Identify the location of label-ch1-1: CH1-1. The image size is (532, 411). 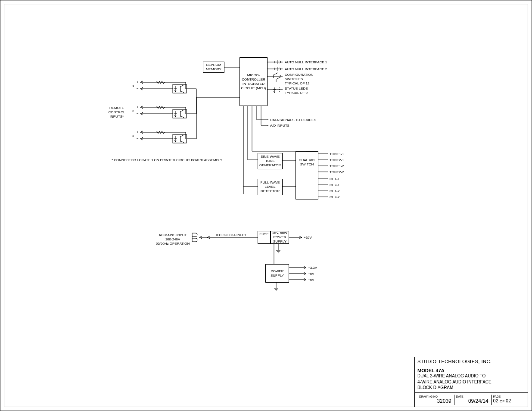
(334, 179).